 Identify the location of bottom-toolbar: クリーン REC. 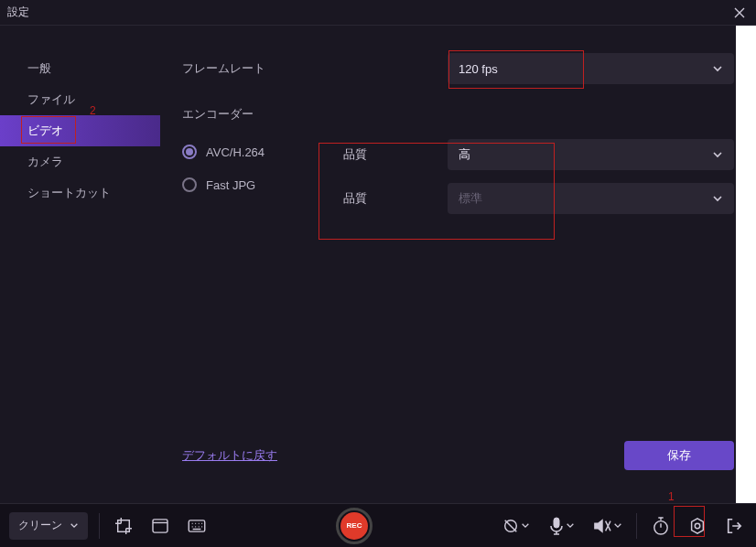
(378, 525).